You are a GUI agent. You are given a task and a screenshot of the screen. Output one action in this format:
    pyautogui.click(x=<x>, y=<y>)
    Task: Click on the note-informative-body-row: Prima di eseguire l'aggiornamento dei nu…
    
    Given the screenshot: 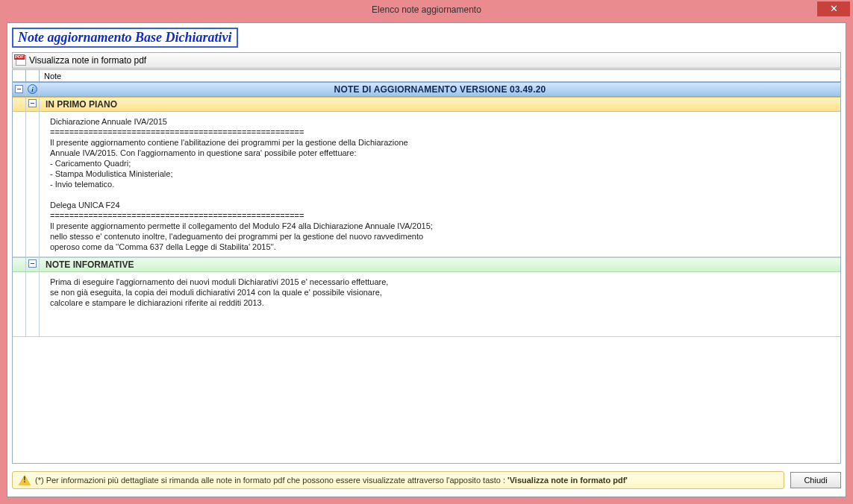 What is the action you would take?
    pyautogui.click(x=427, y=304)
    